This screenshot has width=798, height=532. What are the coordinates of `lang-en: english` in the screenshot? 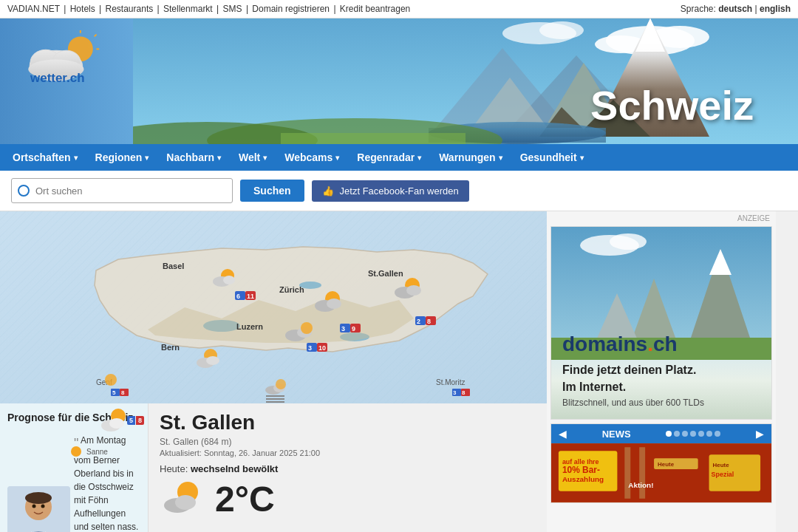 It's located at (775, 9).